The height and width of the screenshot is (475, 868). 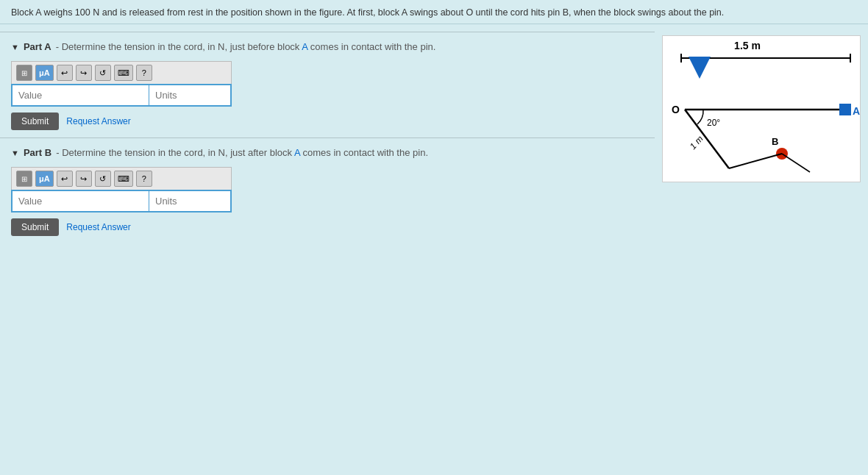 What do you see at coordinates (332, 227) in the screenshot?
I see `part-b-actions: Submit Request Answer` at bounding box center [332, 227].